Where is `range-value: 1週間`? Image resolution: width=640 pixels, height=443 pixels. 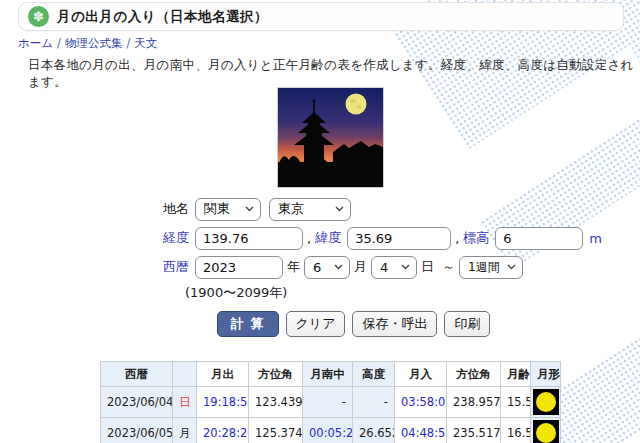 range-value: 1週間 is located at coordinates (484, 268).